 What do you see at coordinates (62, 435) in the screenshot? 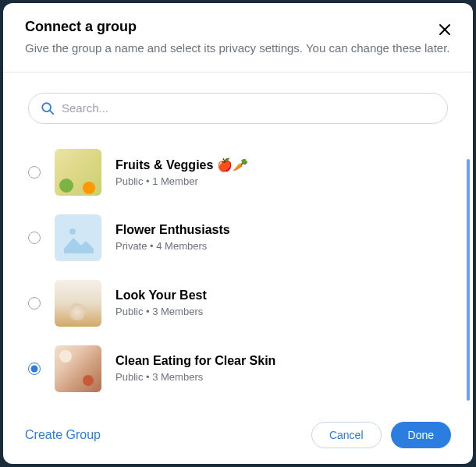
I see `create-group-link: Create Group` at bounding box center [62, 435].